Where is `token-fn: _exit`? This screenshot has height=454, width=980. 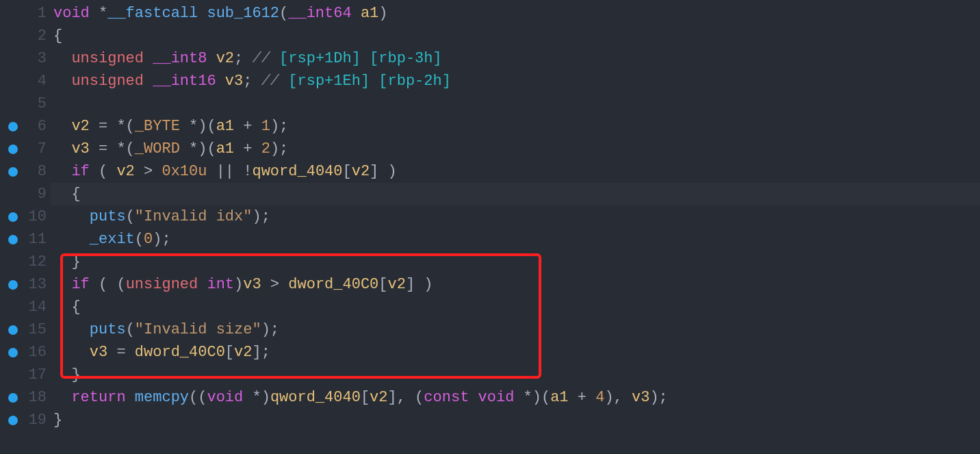
token-fn: _exit is located at coordinates (112, 240).